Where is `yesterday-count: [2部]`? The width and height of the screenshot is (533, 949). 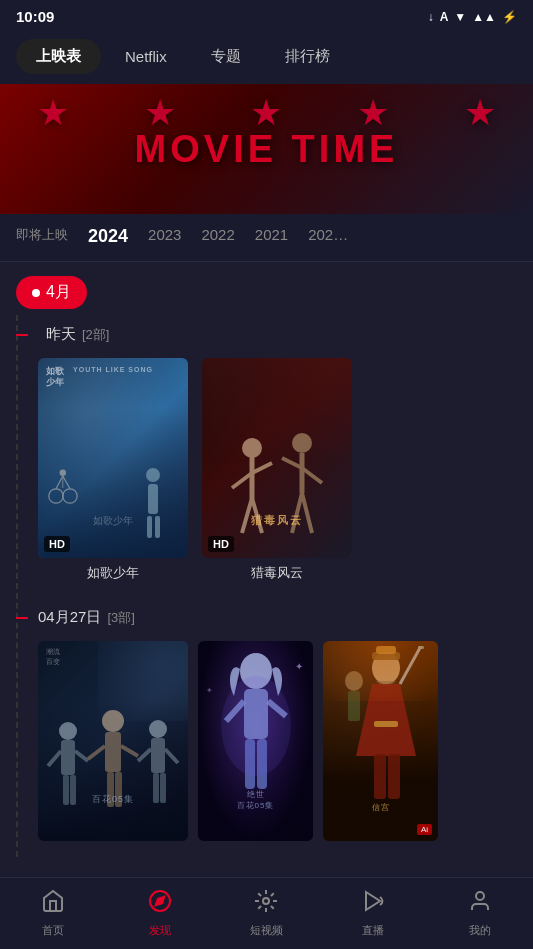
yesterday-count: [2部] is located at coordinates (96, 335).